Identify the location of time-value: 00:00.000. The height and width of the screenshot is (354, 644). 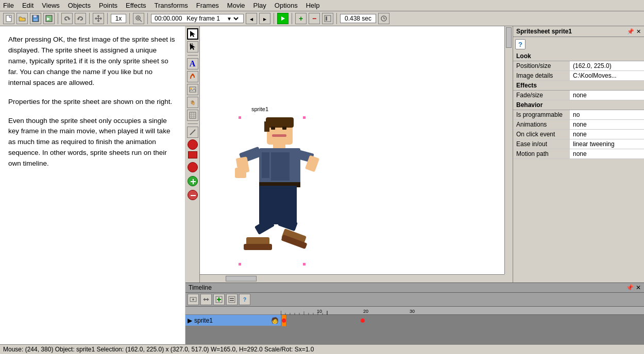
(168, 19).